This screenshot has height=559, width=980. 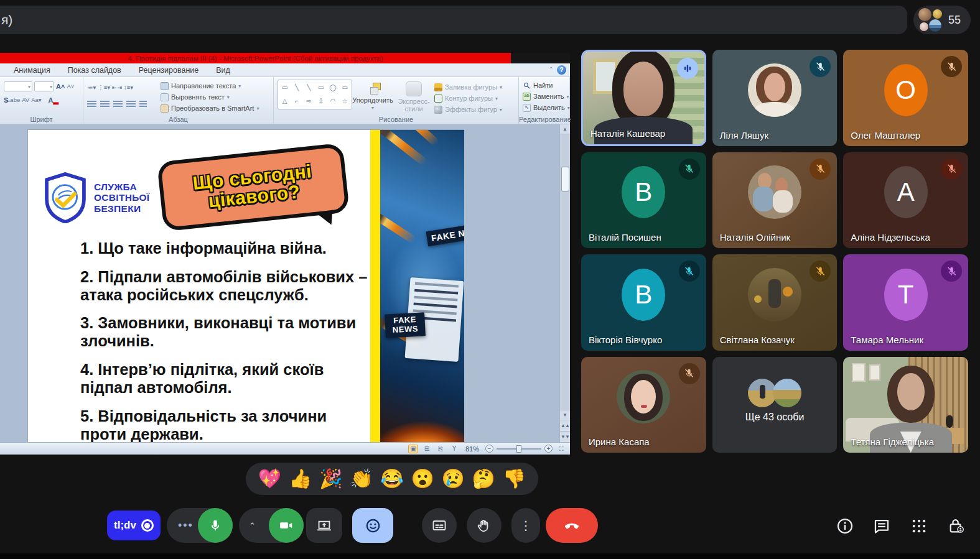 What do you see at coordinates (315, 95) in the screenshot?
I see `shapes-gallery: ▭╲╲▭◯▭ △⌐⇨⇩◠☆` at bounding box center [315, 95].